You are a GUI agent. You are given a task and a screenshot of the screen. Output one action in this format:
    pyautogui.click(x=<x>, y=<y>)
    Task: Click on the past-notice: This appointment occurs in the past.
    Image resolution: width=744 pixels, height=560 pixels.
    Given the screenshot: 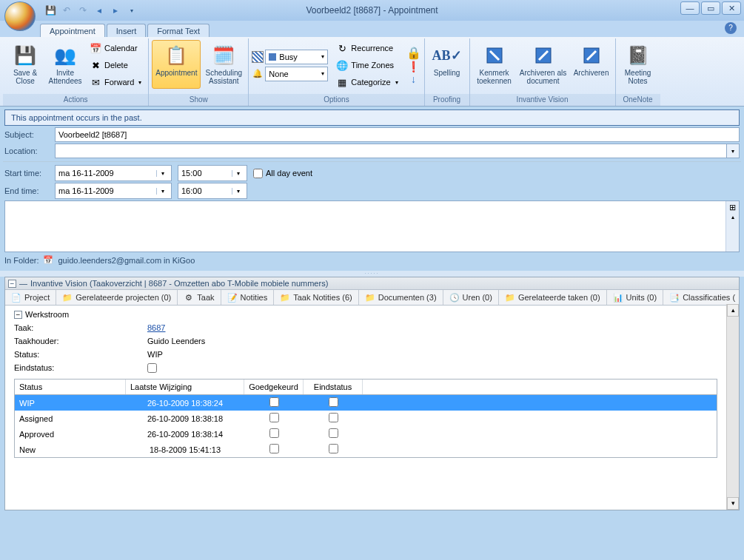 What is the action you would take?
    pyautogui.click(x=372, y=118)
    